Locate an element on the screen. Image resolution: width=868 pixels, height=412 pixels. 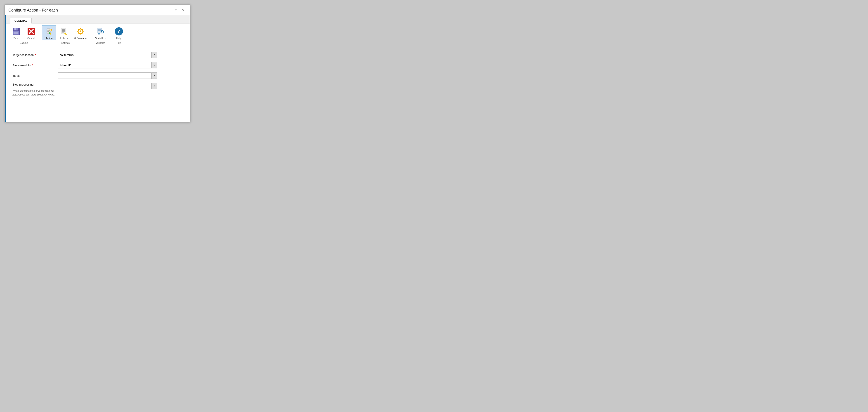
common-label: 0 Common is located at coordinates (81, 38).